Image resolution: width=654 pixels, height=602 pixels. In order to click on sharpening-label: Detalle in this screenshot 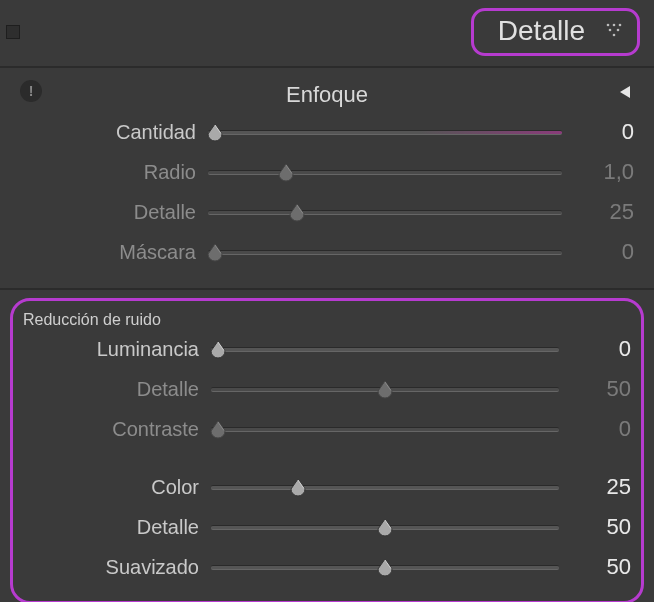, I will do `click(108, 212)`.